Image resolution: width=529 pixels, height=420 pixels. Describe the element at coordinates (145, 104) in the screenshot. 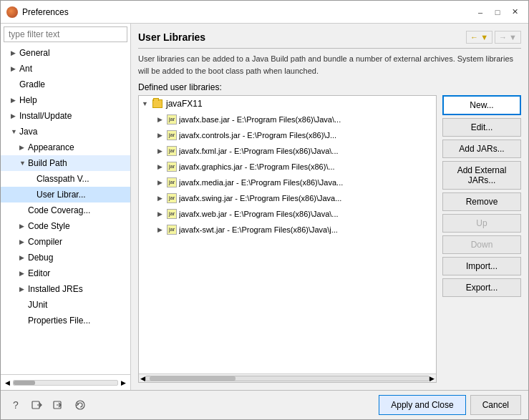

I see `lib-chevron-icon: ▼` at that location.